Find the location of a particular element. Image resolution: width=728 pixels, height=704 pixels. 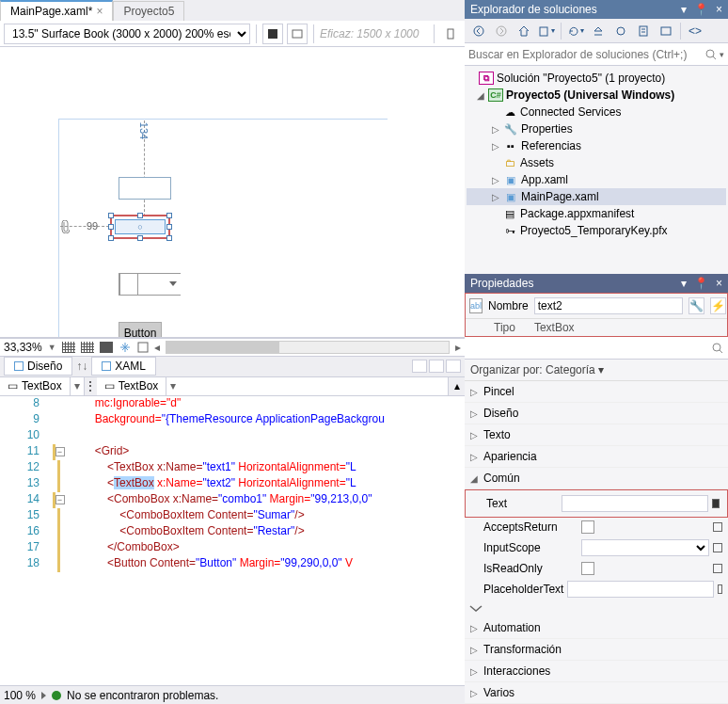

prop-inputscope-label: InputScope is located at coordinates (530, 548).